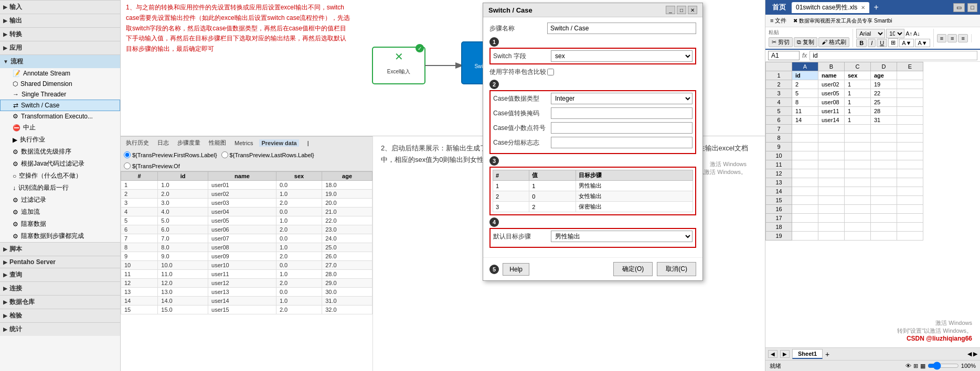  Describe the element at coordinates (832, 85) in the screenshot. I see `excel-cell: user02` at that location.